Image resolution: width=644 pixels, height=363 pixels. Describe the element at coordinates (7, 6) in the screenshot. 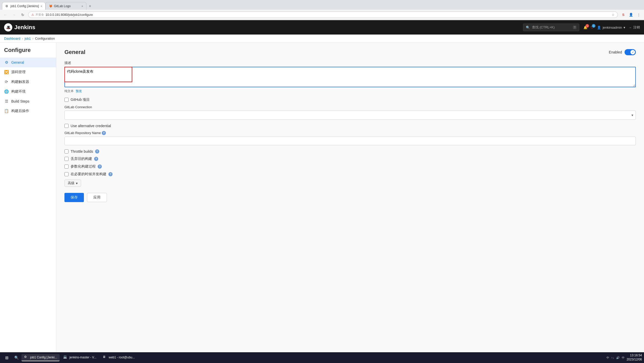

I see `tab-favicon-jenkins: ⚙` at that location.